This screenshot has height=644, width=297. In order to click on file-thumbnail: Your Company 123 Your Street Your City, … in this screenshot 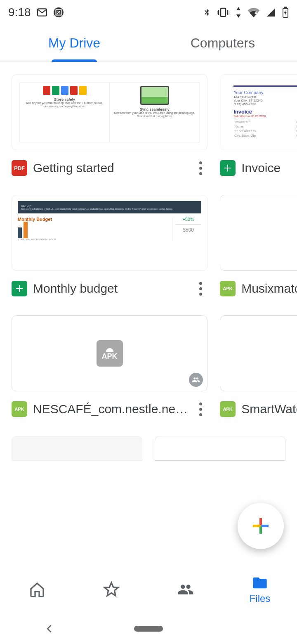, I will do `click(258, 112)`.